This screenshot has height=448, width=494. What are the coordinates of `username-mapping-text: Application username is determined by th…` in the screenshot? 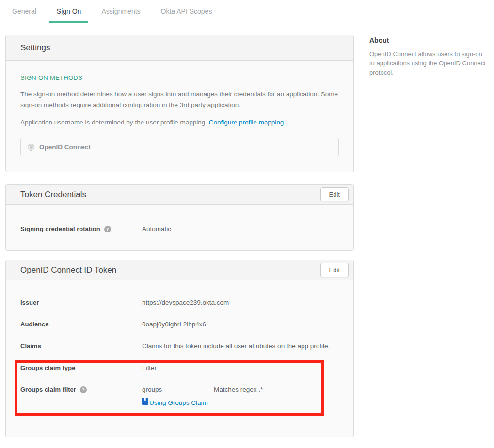 It's located at (179, 123).